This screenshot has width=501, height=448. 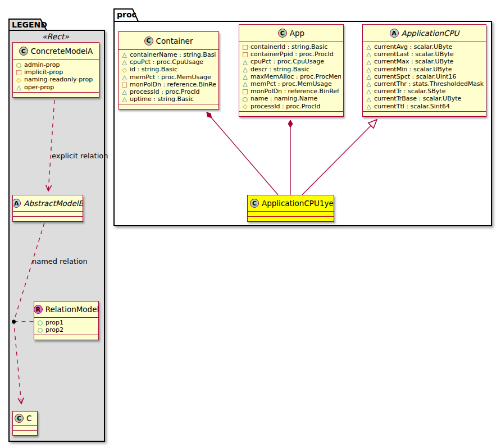 What do you see at coordinates (425, 99) in the screenshot?
I see `member-row: currentTrBase : scalar.UByte` at bounding box center [425, 99].